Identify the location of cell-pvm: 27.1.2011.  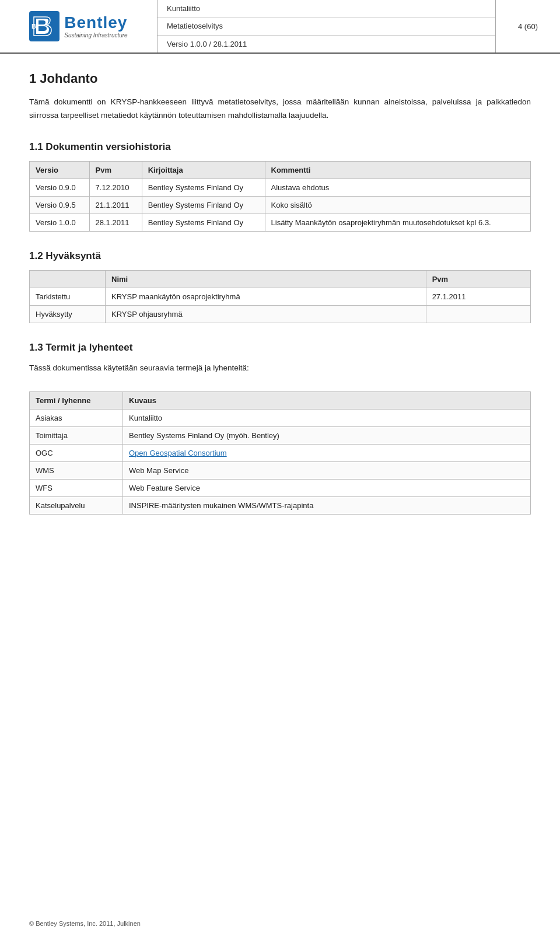
(478, 296).